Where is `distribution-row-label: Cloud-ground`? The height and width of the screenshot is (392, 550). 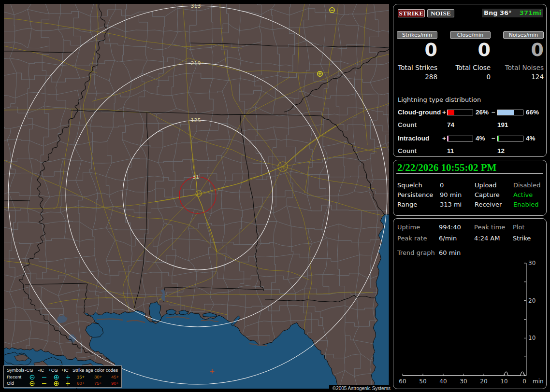
distribution-row-label: Cloud-ground is located at coordinates (420, 112).